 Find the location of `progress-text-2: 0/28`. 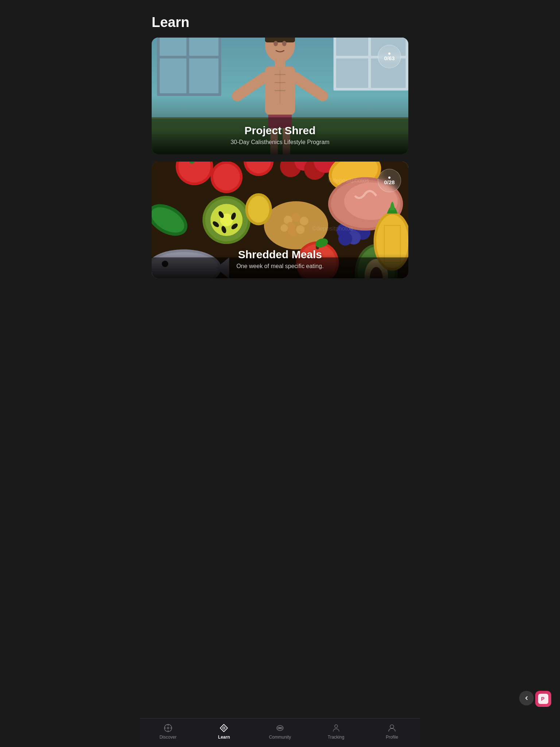

progress-text-2: 0/28 is located at coordinates (389, 182).